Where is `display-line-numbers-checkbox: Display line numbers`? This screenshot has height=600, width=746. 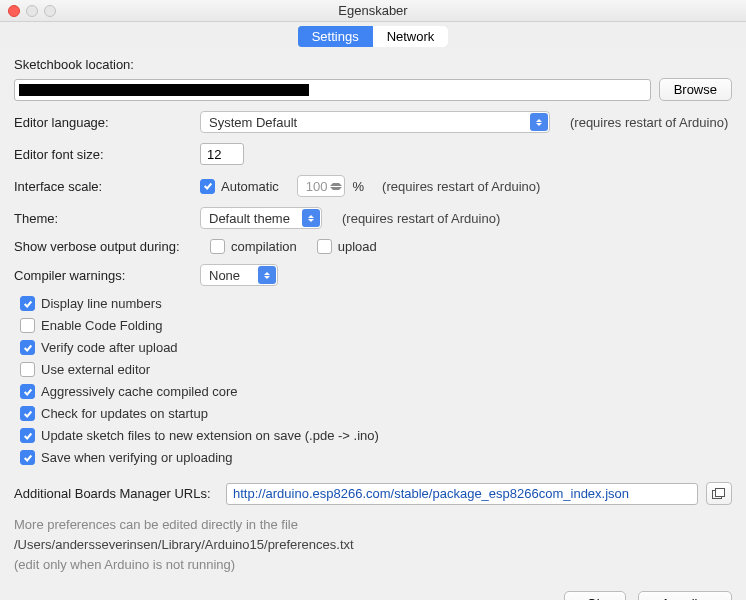 display-line-numbers-checkbox: Display line numbers is located at coordinates (91, 304).